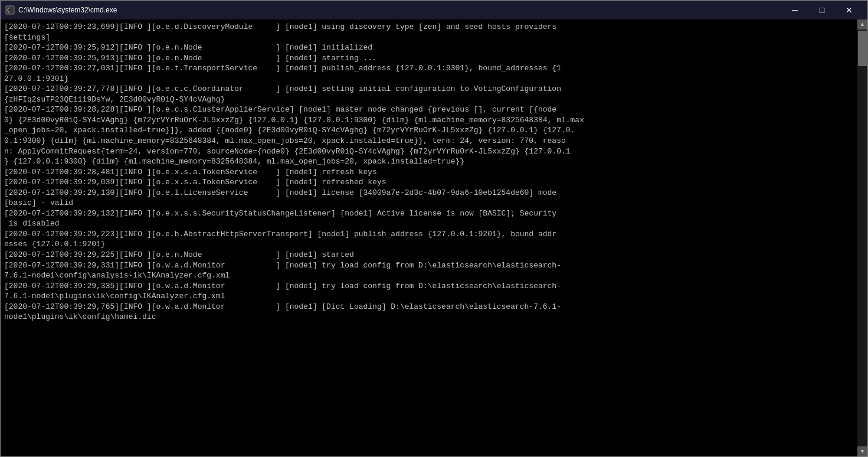 The height and width of the screenshot is (457, 868). I want to click on scrollbar: ▲ ▼, so click(863, 238).